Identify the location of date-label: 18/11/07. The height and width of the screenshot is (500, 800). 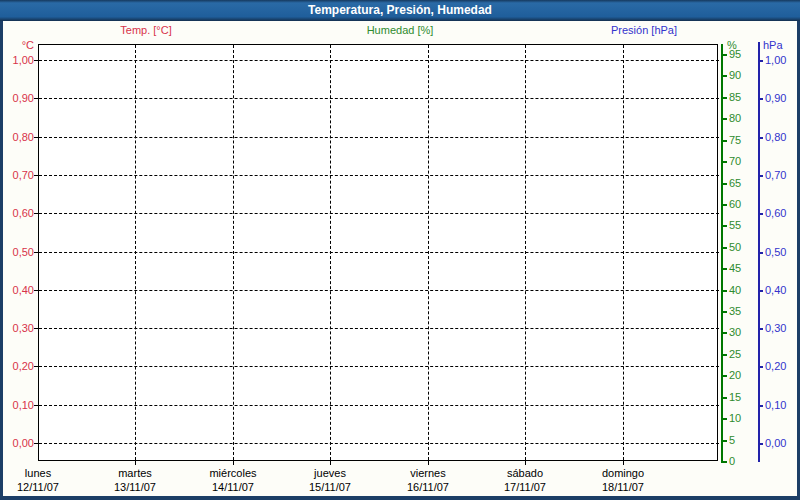
(623, 487).